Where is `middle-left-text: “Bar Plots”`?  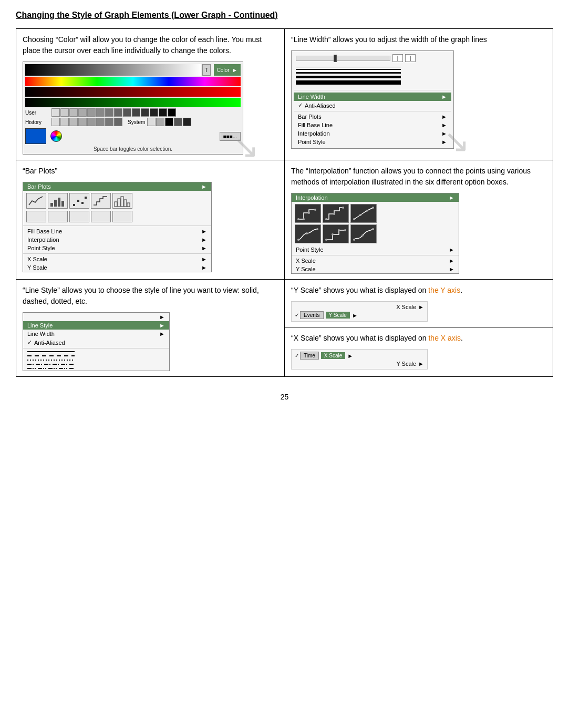 middle-left-text: “Bar Plots” is located at coordinates (150, 171).